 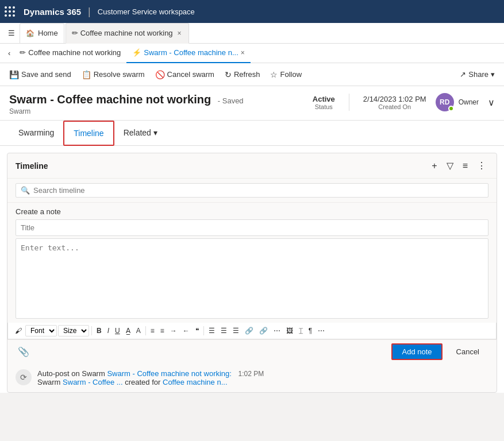 What do you see at coordinates (468, 351) in the screenshot?
I see `cancel-note-button: Cancel` at bounding box center [468, 351].